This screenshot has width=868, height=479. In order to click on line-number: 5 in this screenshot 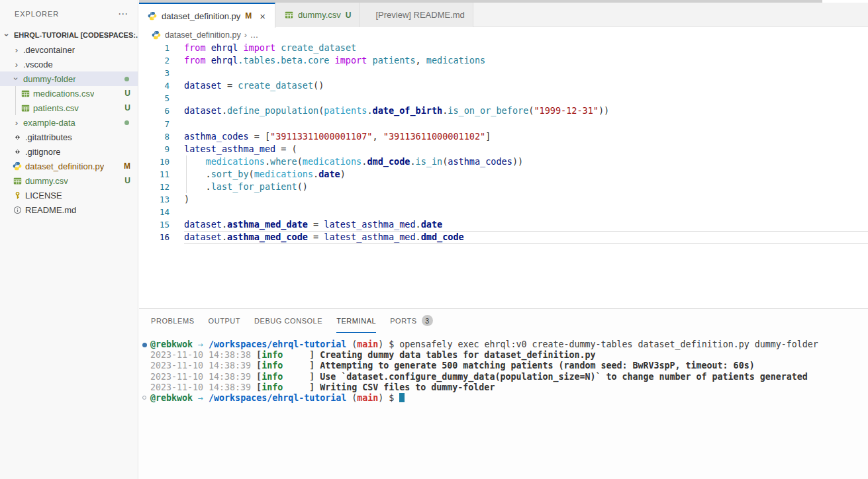, I will do `click(154, 98)`.